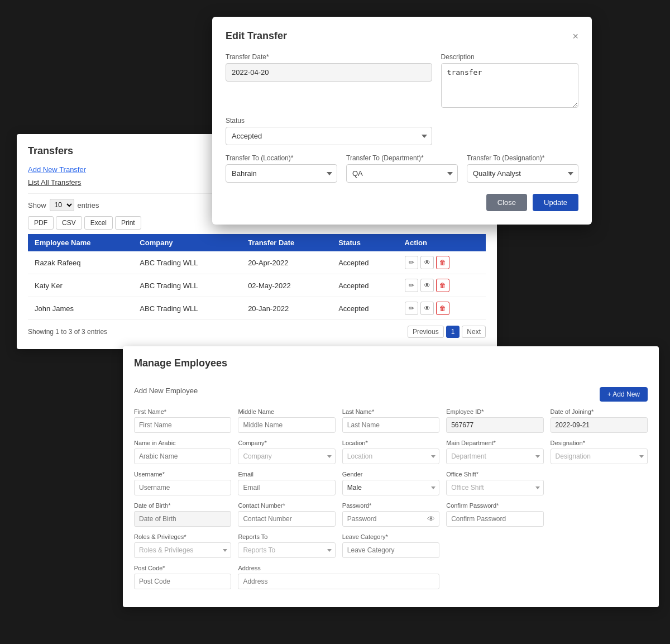  I want to click on eye-icon: 👁, so click(431, 519).